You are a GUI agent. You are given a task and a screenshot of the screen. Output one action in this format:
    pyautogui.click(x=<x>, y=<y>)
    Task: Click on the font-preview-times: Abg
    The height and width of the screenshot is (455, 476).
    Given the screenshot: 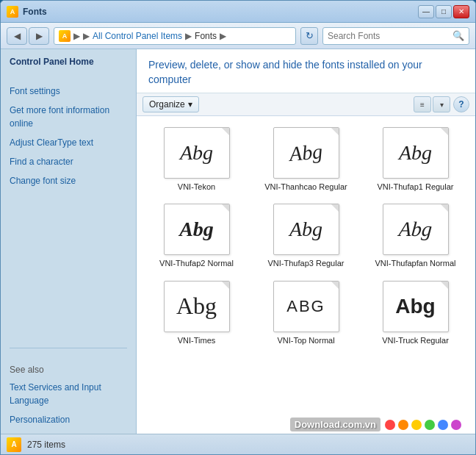 What is the action you would take?
    pyautogui.click(x=197, y=307)
    